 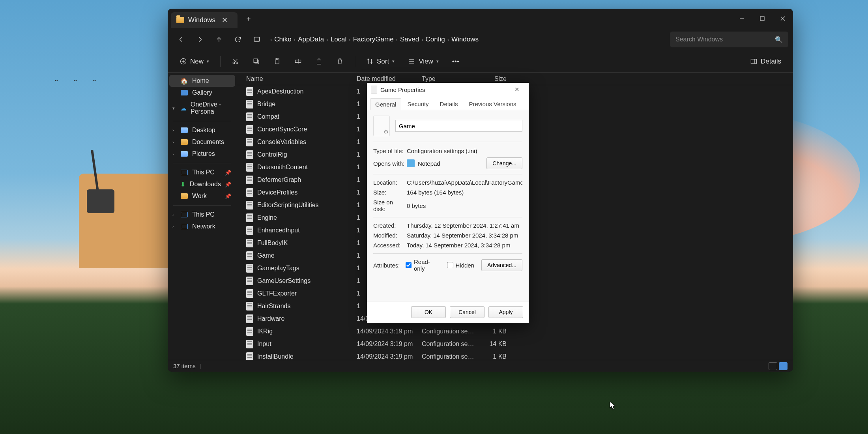 What do you see at coordinates (779, 39) in the screenshot?
I see `search-icon: 🔍` at bounding box center [779, 39].